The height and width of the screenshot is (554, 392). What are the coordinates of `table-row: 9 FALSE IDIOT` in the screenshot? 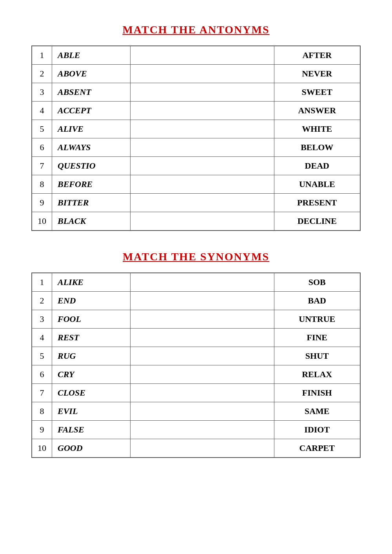 It's located at (196, 430).